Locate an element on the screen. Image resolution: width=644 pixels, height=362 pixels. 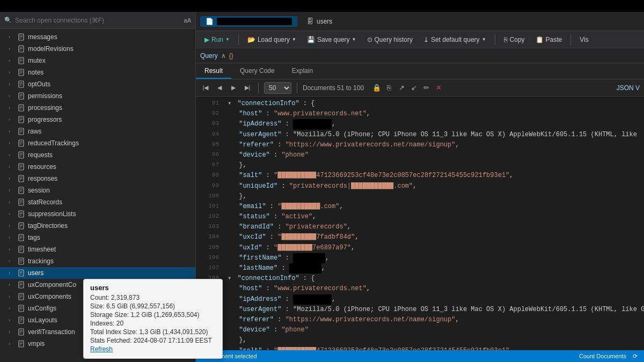
copy-icon: ⎘ is located at coordinates (506, 40).